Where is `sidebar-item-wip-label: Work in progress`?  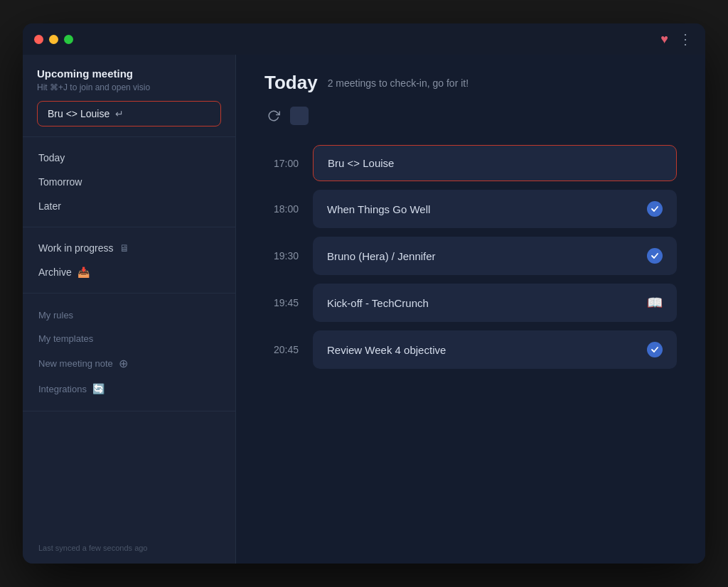 sidebar-item-wip-label: Work in progress is located at coordinates (76, 248).